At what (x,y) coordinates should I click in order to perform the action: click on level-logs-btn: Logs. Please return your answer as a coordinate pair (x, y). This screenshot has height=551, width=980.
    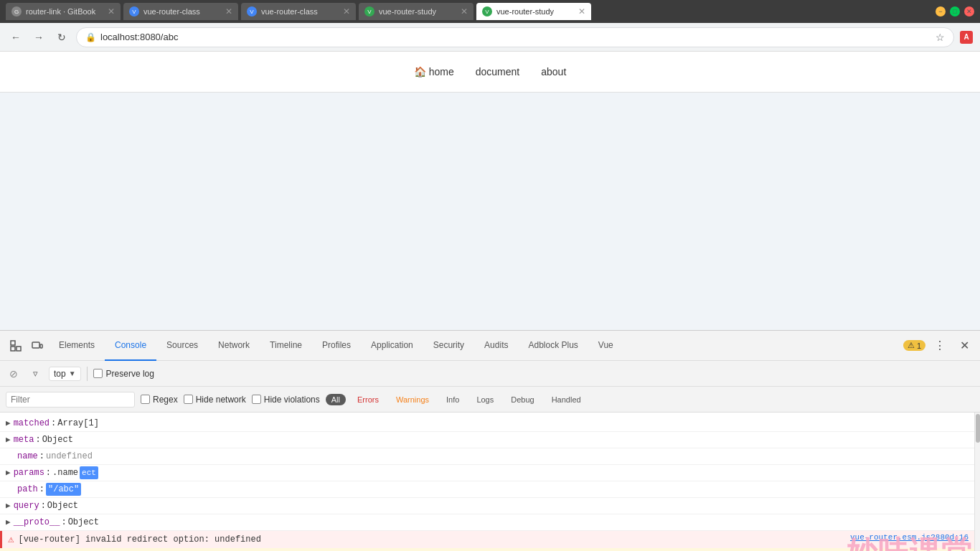
    Looking at the image, I should click on (485, 400).